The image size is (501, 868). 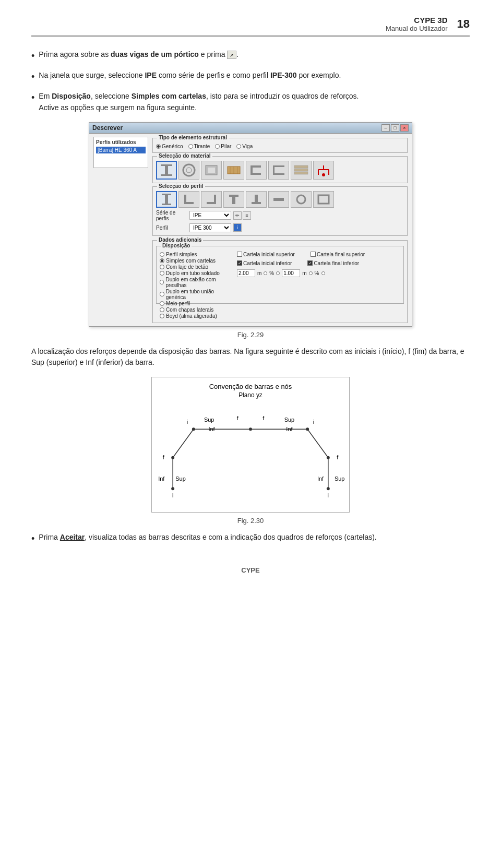 What do you see at coordinates (196, 316) in the screenshot?
I see `radio-boyd: Boyd (alma aligerada)` at bounding box center [196, 316].